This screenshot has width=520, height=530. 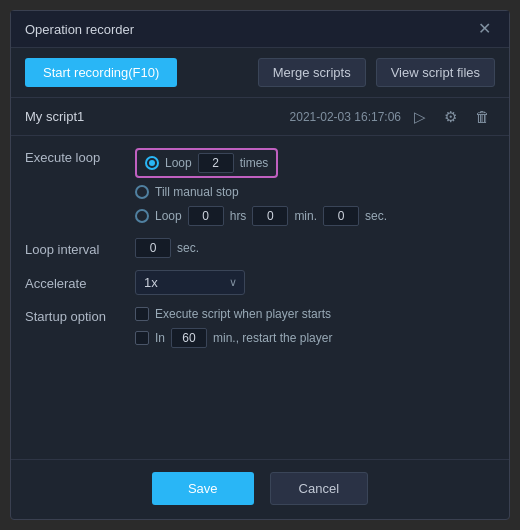 What do you see at coordinates (142, 192) in the screenshot?
I see `till-manual-stop-radio` at bounding box center [142, 192].